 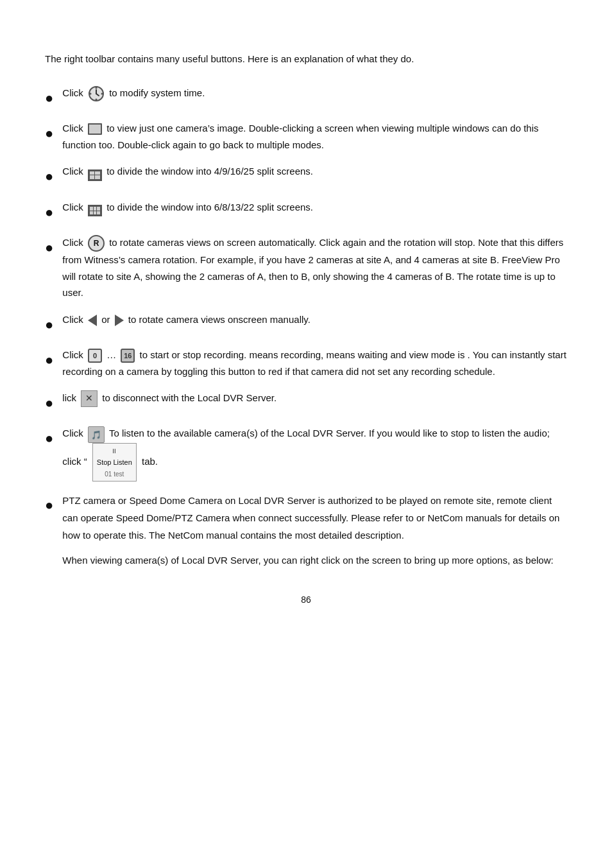 I want to click on stop-listen-label: Stop Listen, so click(x=114, y=462).